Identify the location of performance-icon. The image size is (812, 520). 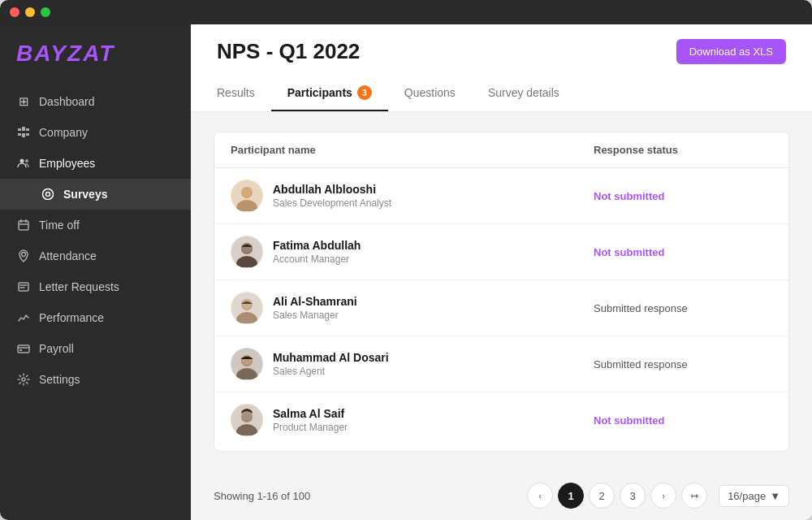
(24, 318).